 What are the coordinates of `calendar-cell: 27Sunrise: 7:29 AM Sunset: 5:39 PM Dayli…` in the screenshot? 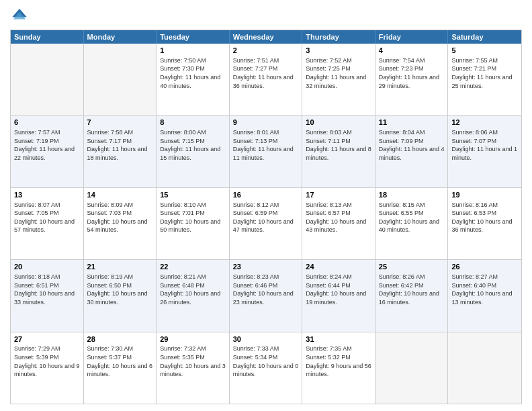 It's located at (47, 368).